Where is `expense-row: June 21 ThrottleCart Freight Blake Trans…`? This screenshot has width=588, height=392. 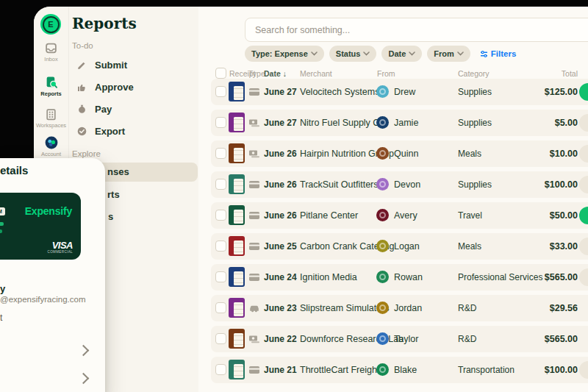
expense-row: June 21 ThrottleCart Freight Blake Trans… is located at coordinates (400, 370).